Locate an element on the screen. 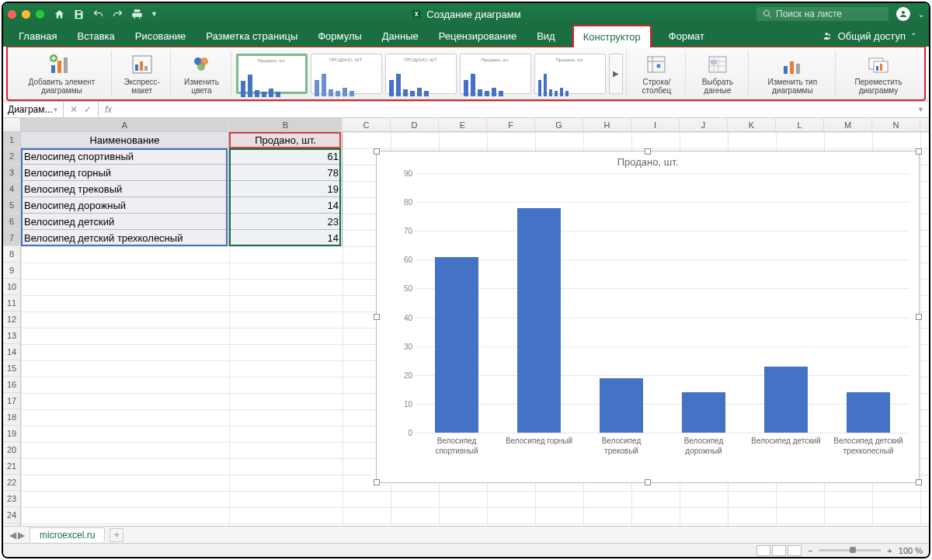 The width and height of the screenshot is (932, 560). cell: 19 is located at coordinates (286, 190).